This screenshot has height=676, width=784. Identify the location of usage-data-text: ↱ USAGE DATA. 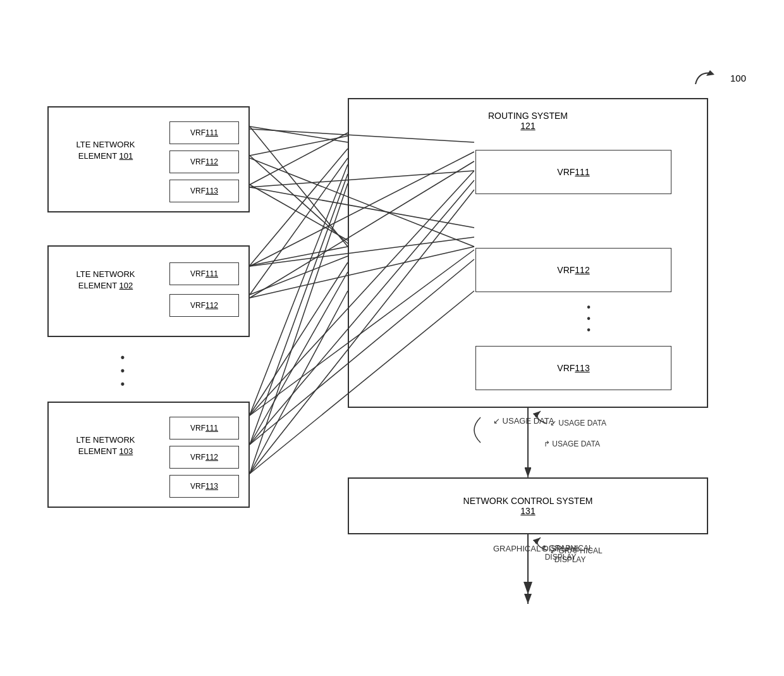
(572, 444).